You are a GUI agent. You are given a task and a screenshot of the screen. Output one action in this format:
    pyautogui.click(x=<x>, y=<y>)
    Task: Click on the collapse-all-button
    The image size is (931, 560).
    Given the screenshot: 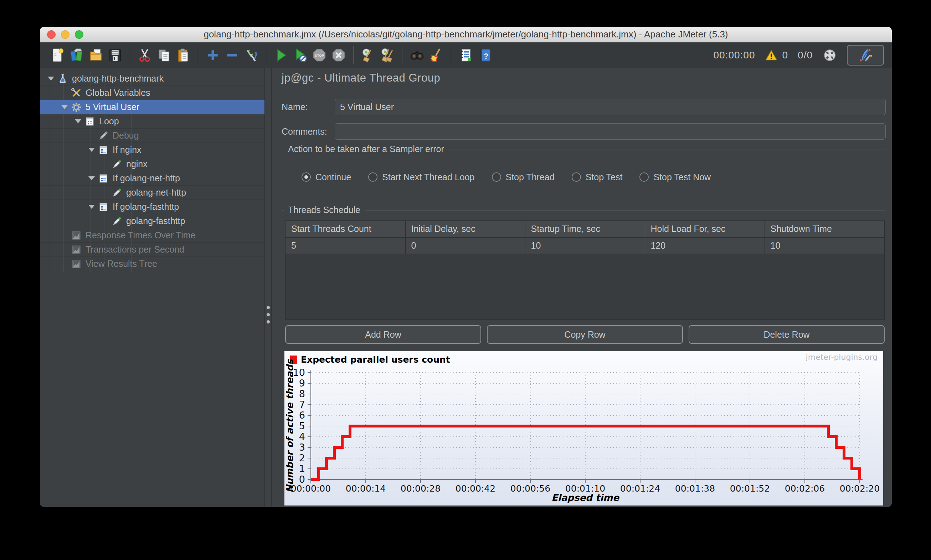 What is the action you would take?
    pyautogui.click(x=232, y=55)
    